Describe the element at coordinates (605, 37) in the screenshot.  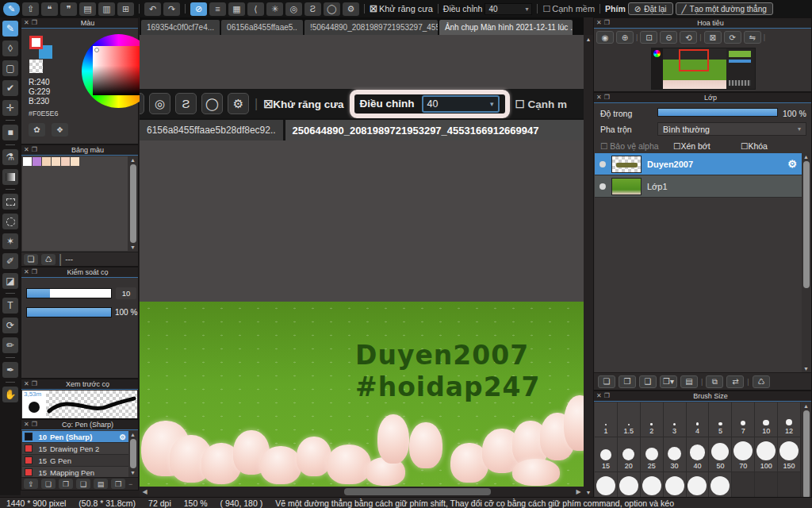
I see `zoom-actual-icon: ◉` at that location.